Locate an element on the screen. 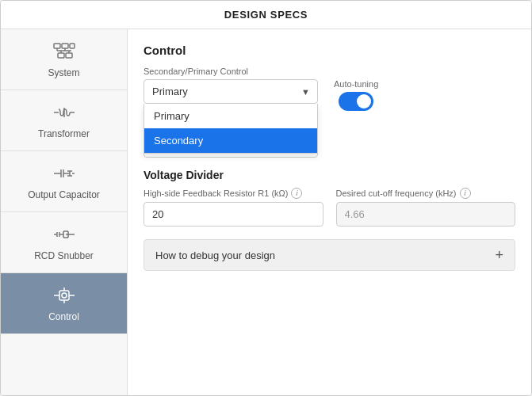 The image size is (532, 396). sidebar-item-rcd-snubber: RCD Snubber is located at coordinates (63, 242).